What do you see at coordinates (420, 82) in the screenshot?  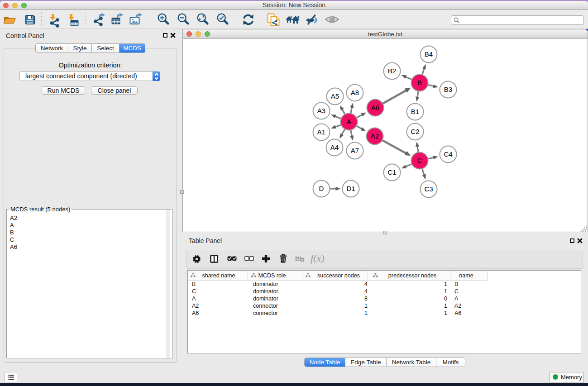 I see `svg-text: B` at bounding box center [420, 82].